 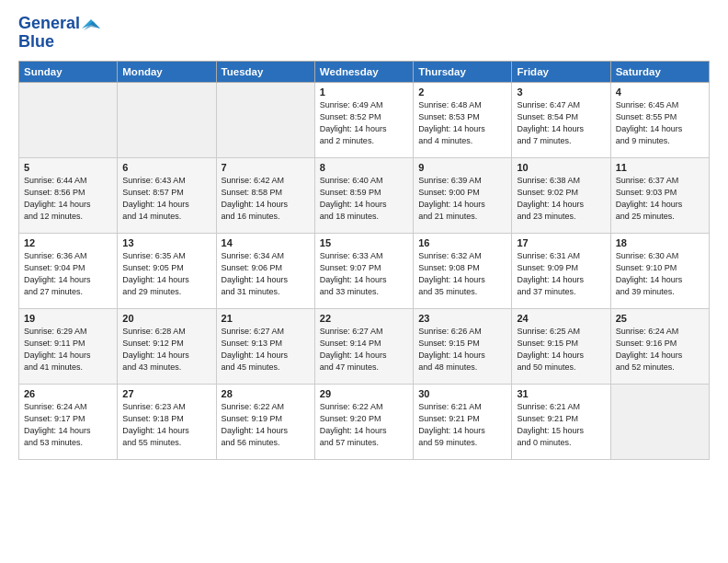 What do you see at coordinates (462, 394) in the screenshot?
I see `day-number: 30` at bounding box center [462, 394].